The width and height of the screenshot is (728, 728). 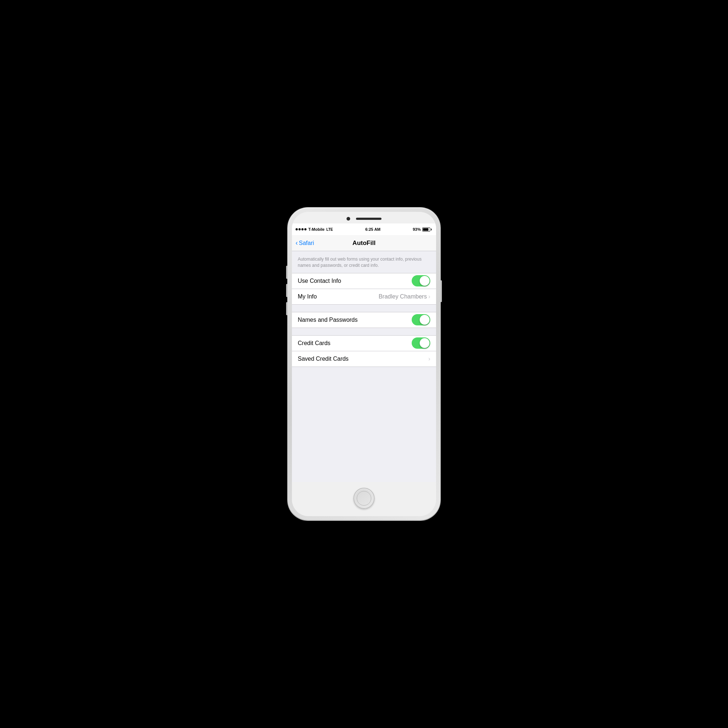 I want to click on content-area: Automatically fill out web forms using y…, so click(x=364, y=367).